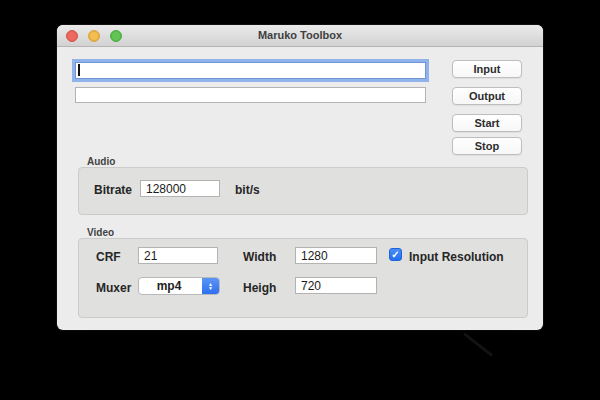 This screenshot has width=600, height=400. What do you see at coordinates (336, 256) in the screenshot?
I see `width-field` at bounding box center [336, 256].